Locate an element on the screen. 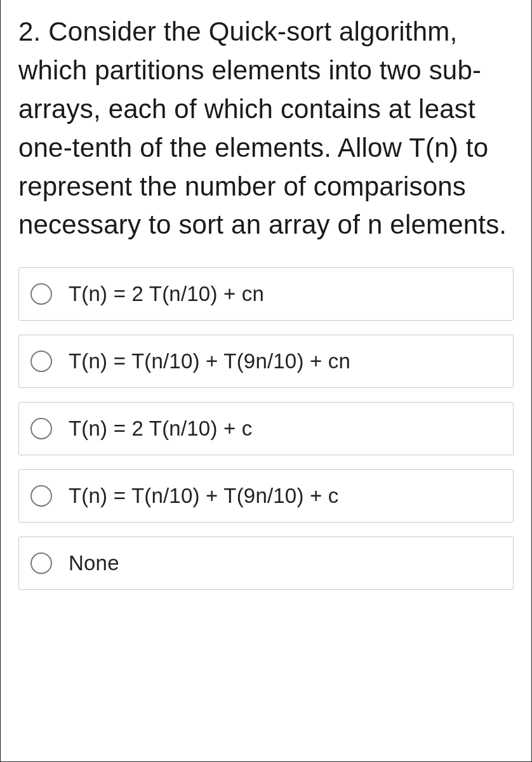 Image resolution: width=532 pixels, height=762 pixels. option-5: None is located at coordinates (266, 563).